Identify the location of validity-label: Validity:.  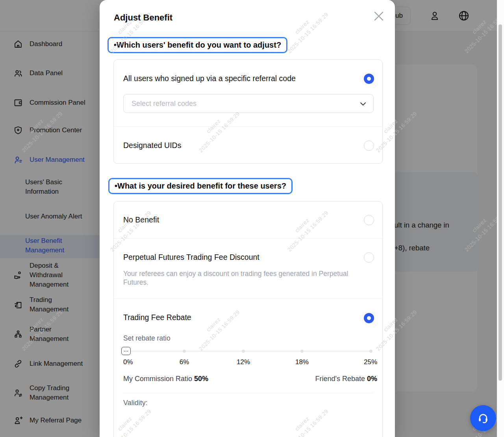
(135, 403).